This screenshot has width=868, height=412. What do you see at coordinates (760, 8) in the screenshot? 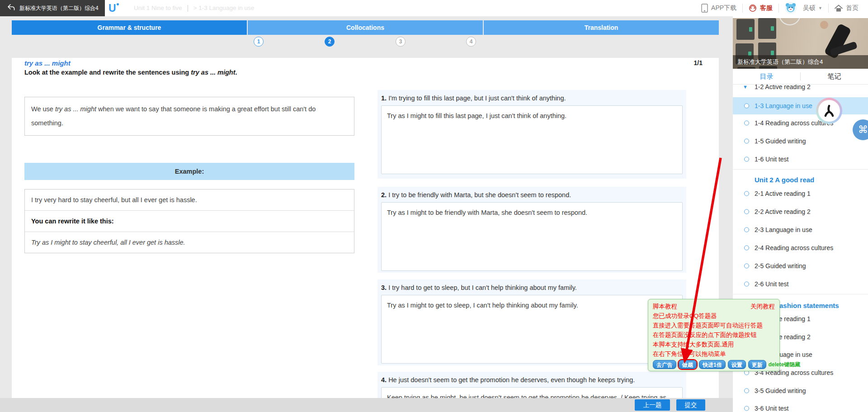
I see `customer-service-item: 客服` at bounding box center [760, 8].